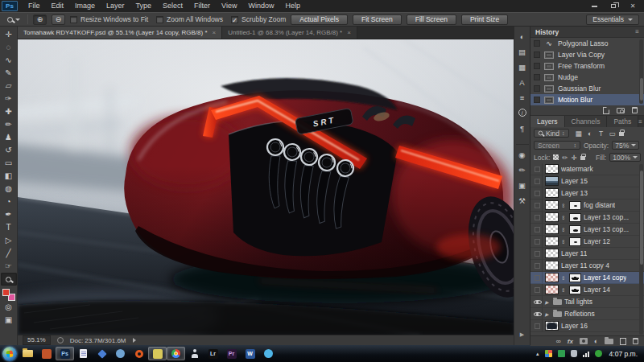 The image size is (644, 362). What do you see at coordinates (613, 19) in the screenshot?
I see `workspace-switcher: Essentials` at bounding box center [613, 19].